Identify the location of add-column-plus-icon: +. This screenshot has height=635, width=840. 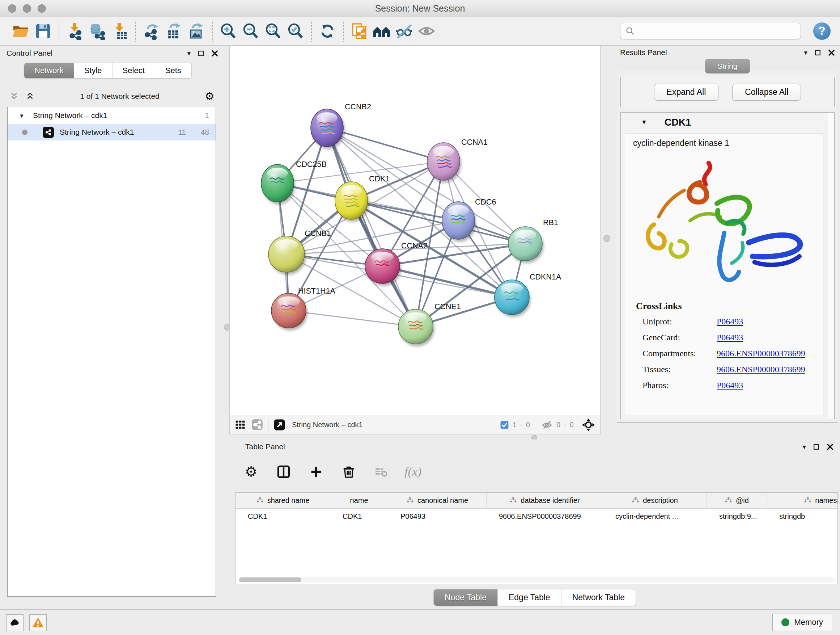
(316, 472).